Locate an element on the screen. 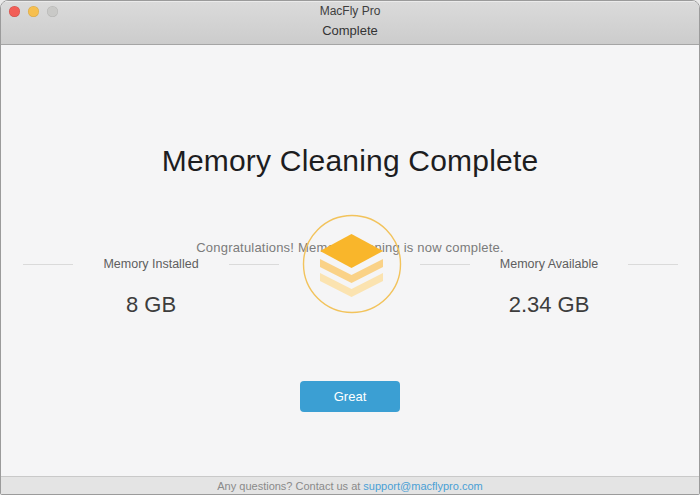 The width and height of the screenshot is (700, 495). view-title: Complete is located at coordinates (350, 30).